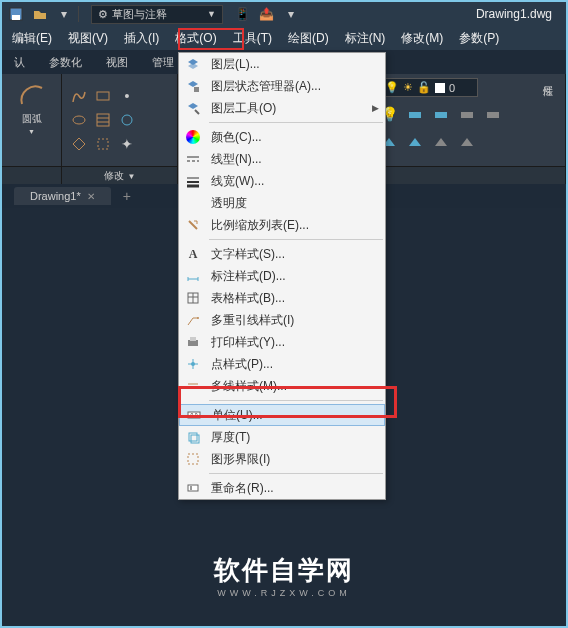  Describe the element at coordinates (78, 14) in the screenshot. I see `separator` at that location.